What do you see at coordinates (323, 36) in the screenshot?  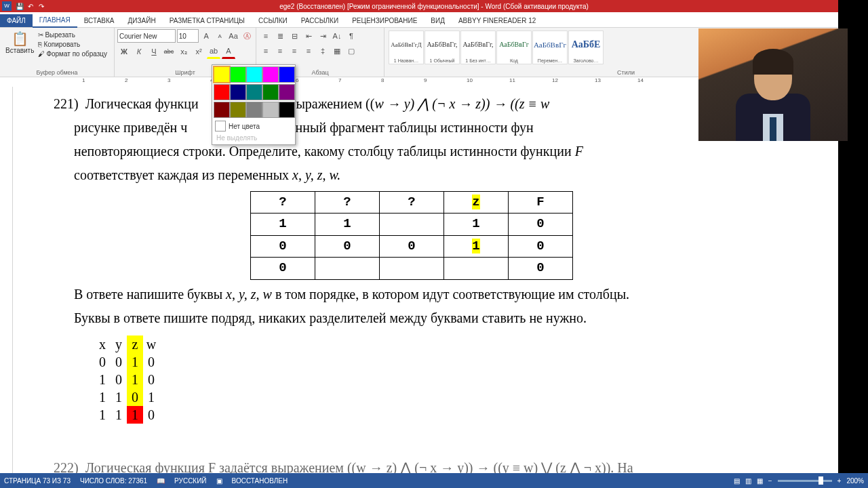 I see `indent-icon: ⇥` at bounding box center [323, 36].